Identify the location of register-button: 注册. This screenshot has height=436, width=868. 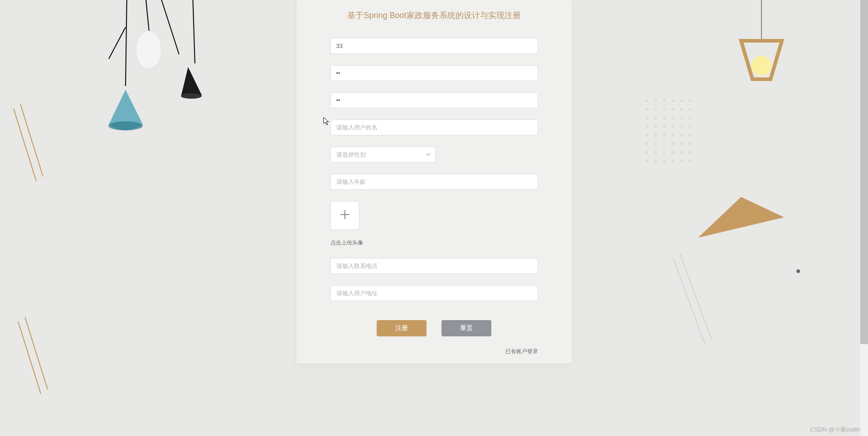
(402, 328).